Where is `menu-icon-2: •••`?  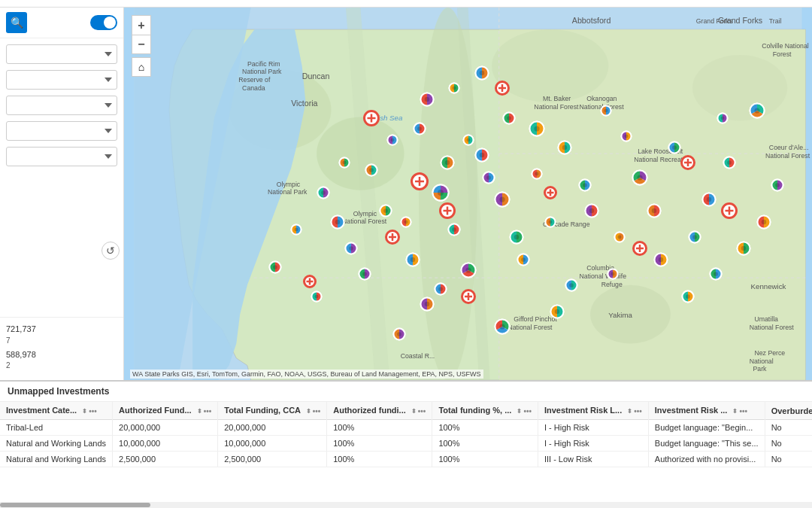 menu-icon-2: ••• is located at coordinates (317, 411).